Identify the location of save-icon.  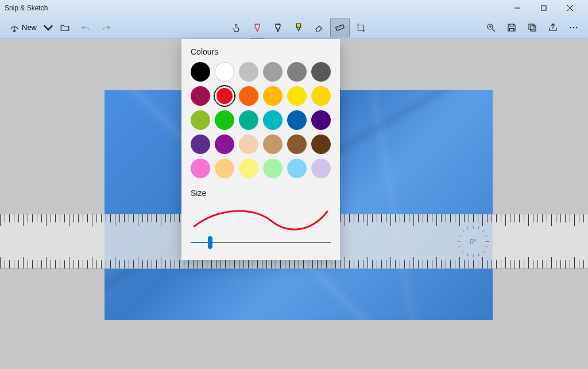
(512, 28).